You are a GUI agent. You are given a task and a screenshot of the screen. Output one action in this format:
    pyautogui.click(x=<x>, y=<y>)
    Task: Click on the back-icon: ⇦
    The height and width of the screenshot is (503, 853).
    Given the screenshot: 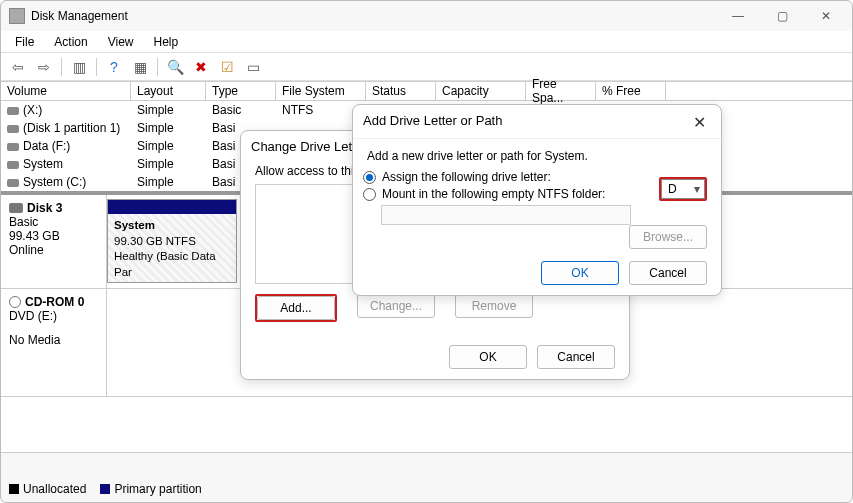 What is the action you would take?
    pyautogui.click(x=18, y=67)
    